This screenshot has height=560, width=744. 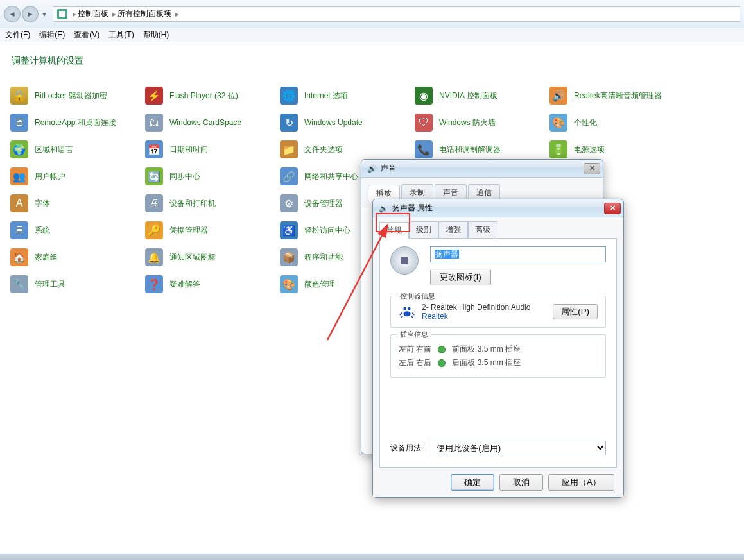 I want to click on cp-item-link: 颜色管理, so click(x=320, y=285).